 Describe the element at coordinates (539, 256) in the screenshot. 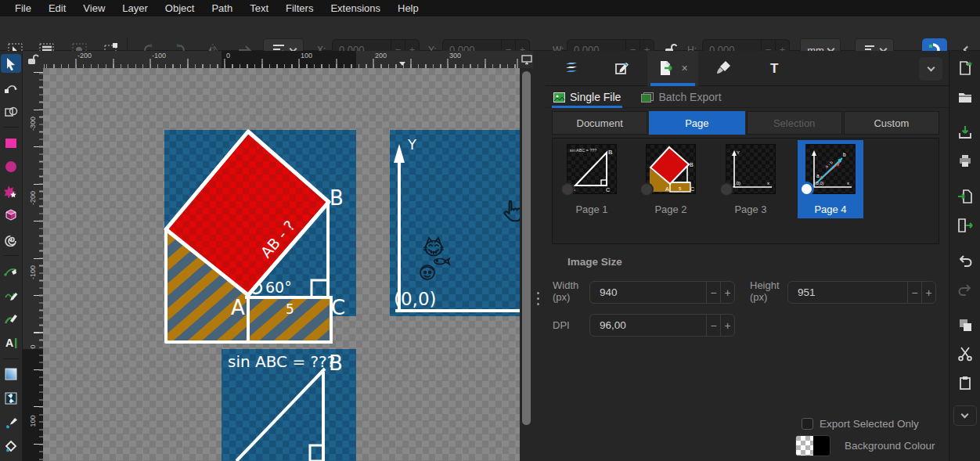

I see `panel-resize-divider` at that location.